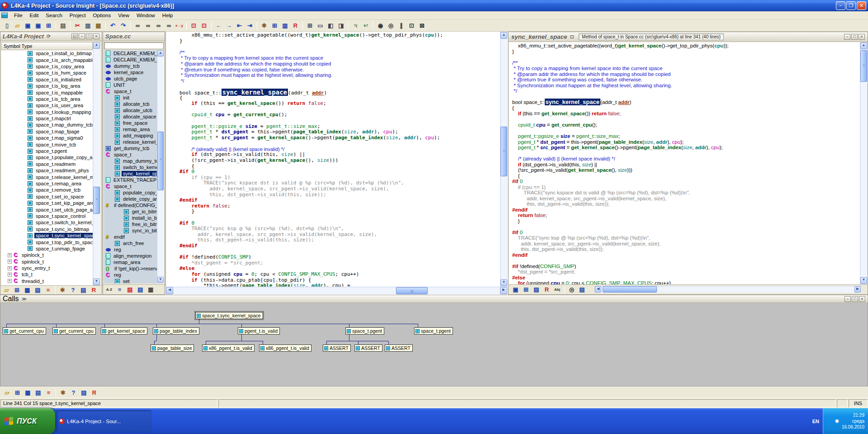 This screenshot has height=434, width=868. Describe the element at coordinates (130, 218) in the screenshot. I see `file-symbol-item: install_io_bitm` at that location.